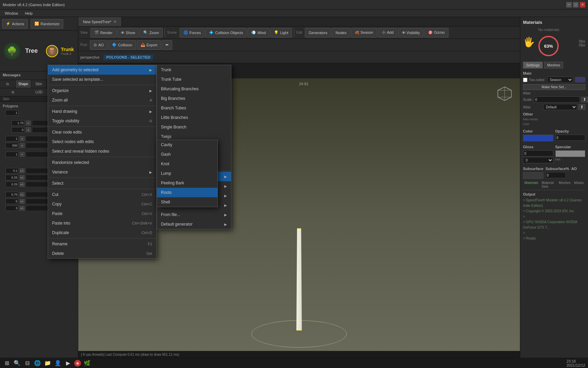 The height and width of the screenshot is (368, 588). What do you see at coordinates (525, 80) in the screenshot?
I see `two-sided-checkbox` at bounding box center [525, 80].